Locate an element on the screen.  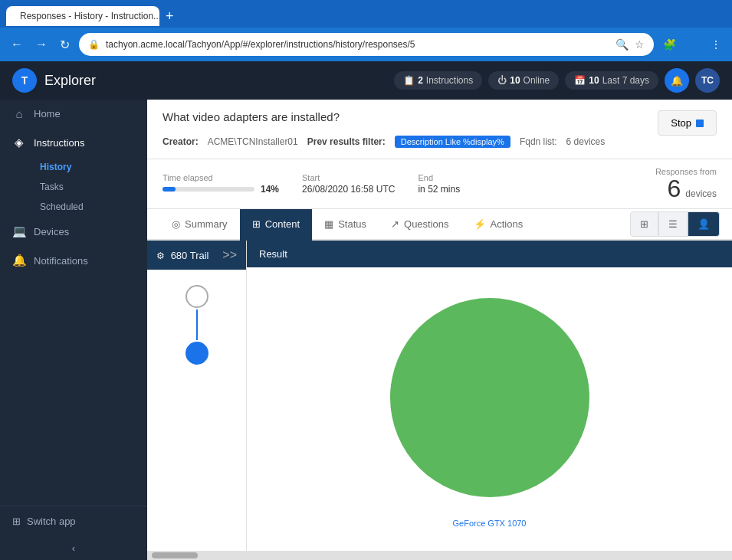
start-value: 26/08/2020 16:58 UTC is located at coordinates (348, 189).